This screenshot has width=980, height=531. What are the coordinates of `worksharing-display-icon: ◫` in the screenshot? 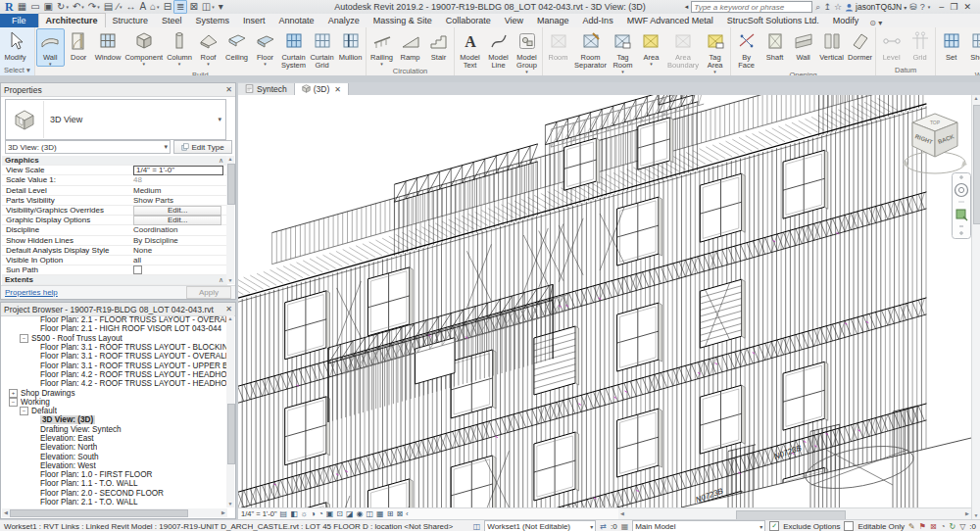 It's located at (370, 514).